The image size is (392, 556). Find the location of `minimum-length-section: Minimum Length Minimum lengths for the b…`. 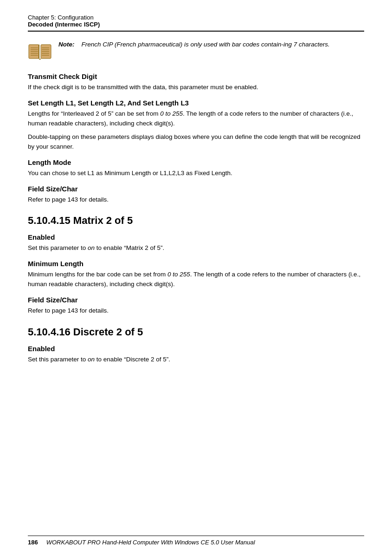

minimum-length-section: Minimum Length Minimum lengths for the b… is located at coordinates (196, 275).